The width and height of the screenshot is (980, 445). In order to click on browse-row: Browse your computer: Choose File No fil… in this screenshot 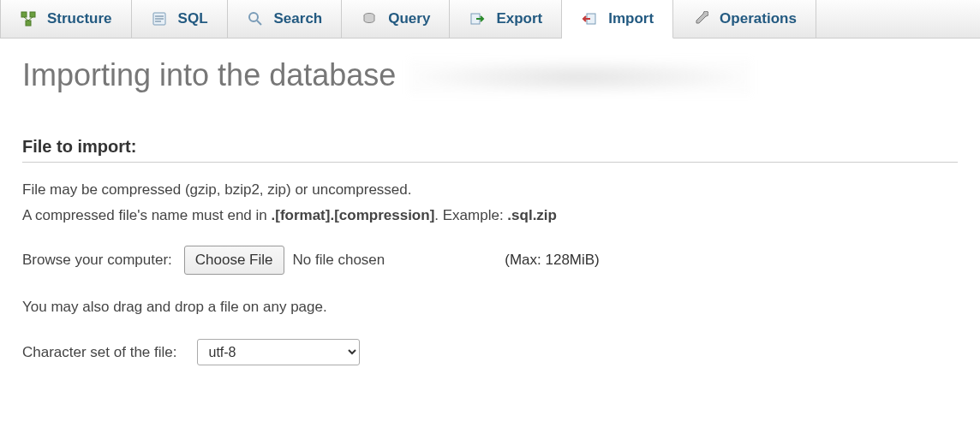, I will do `click(490, 260)`.